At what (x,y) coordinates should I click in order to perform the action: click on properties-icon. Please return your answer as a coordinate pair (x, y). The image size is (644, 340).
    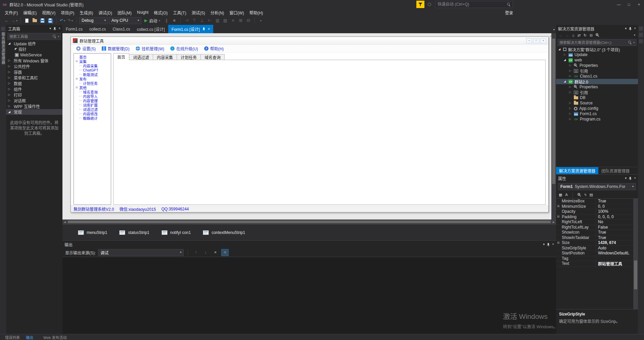
    Looking at the image, I should click on (598, 35).